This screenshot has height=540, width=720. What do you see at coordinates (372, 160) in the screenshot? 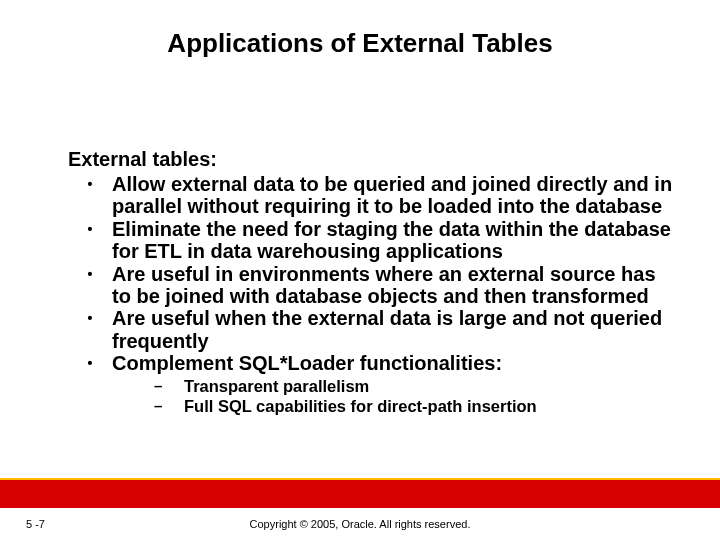
I see `lead-text: External tables:` at bounding box center [372, 160].